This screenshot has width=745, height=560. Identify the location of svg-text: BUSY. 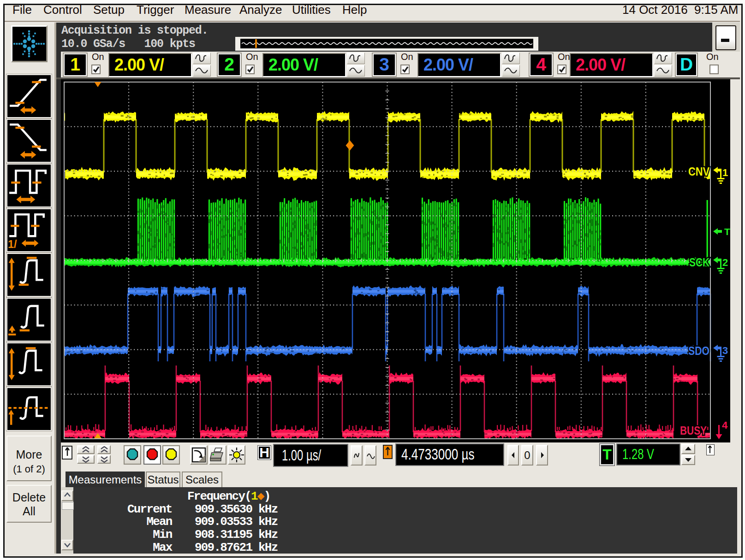
(693, 430).